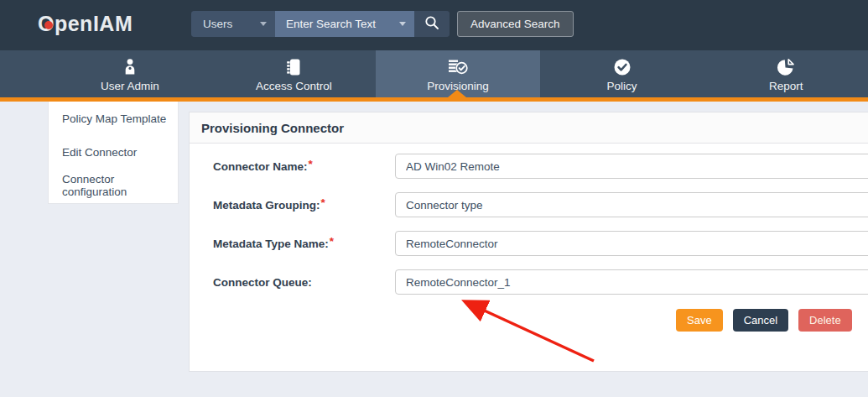 The image size is (868, 397). What do you see at coordinates (434, 74) in the screenshot?
I see `main-navbar: User Admin Access Control` at bounding box center [434, 74].